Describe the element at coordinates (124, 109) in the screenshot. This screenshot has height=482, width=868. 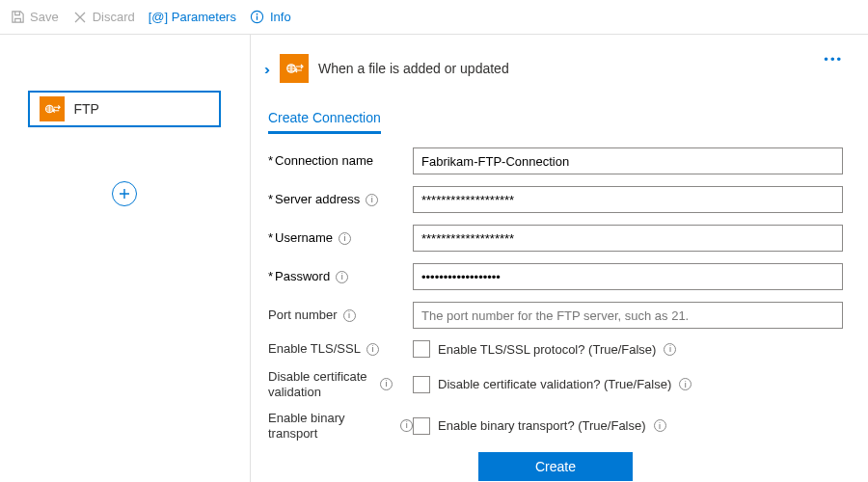
I see `trigger-card-ftp: FTP` at that location.